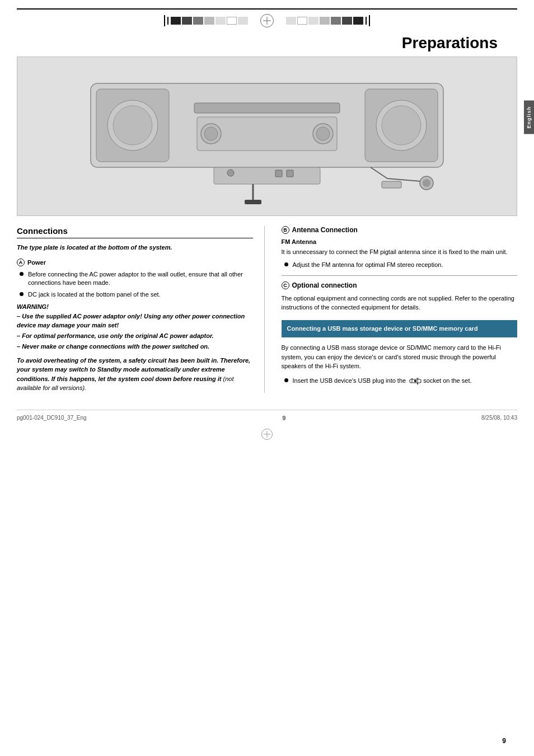 Image resolution: width=534 pixels, height=756 pixels. I want to click on usb-bullet: Insert the USB device's USB plug into th…, so click(400, 381).